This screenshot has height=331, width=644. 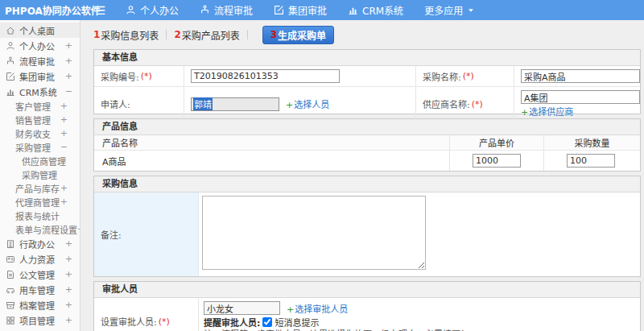 I want to click on sidebar-item-form-flow-setup: 表单与流程设置+, so click(x=40, y=229).